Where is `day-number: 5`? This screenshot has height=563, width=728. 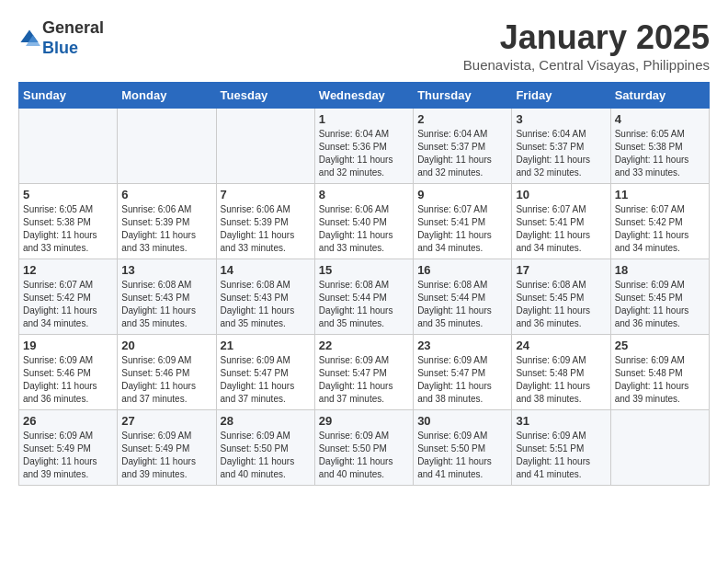
day-number: 5 is located at coordinates (68, 195).